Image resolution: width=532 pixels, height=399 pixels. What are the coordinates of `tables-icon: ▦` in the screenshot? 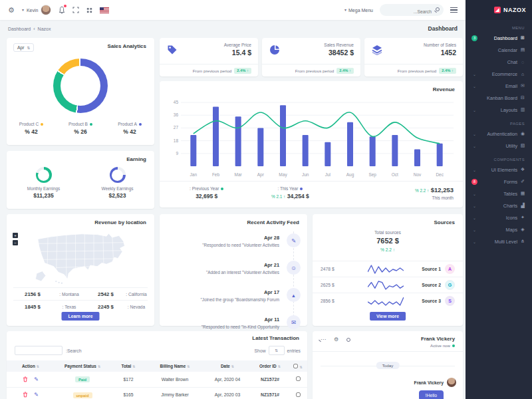 It's located at (523, 194).